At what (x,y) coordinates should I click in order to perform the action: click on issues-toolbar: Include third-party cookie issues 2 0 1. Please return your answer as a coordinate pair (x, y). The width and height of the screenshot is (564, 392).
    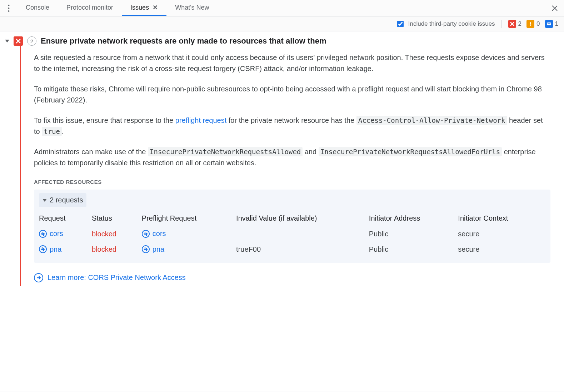
    Looking at the image, I should click on (282, 24).